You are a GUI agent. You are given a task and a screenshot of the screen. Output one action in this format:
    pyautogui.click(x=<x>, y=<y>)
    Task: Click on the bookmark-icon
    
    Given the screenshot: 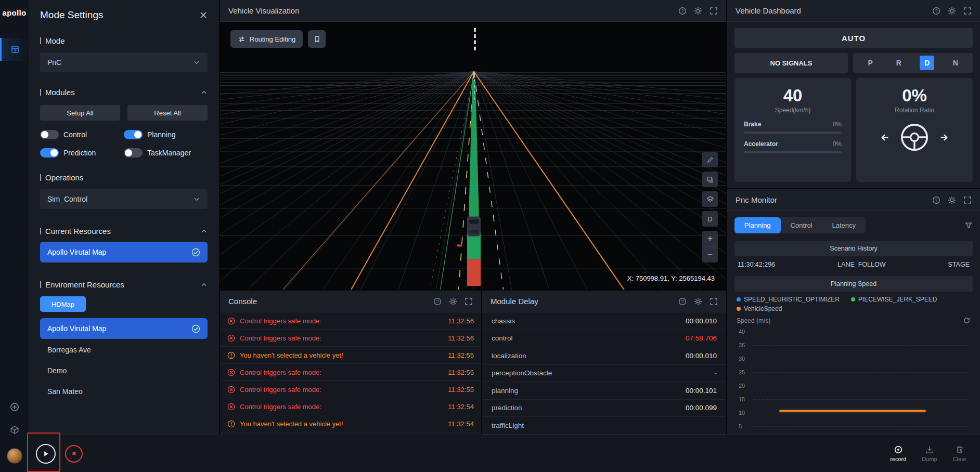 What is the action you would take?
    pyautogui.click(x=317, y=40)
    